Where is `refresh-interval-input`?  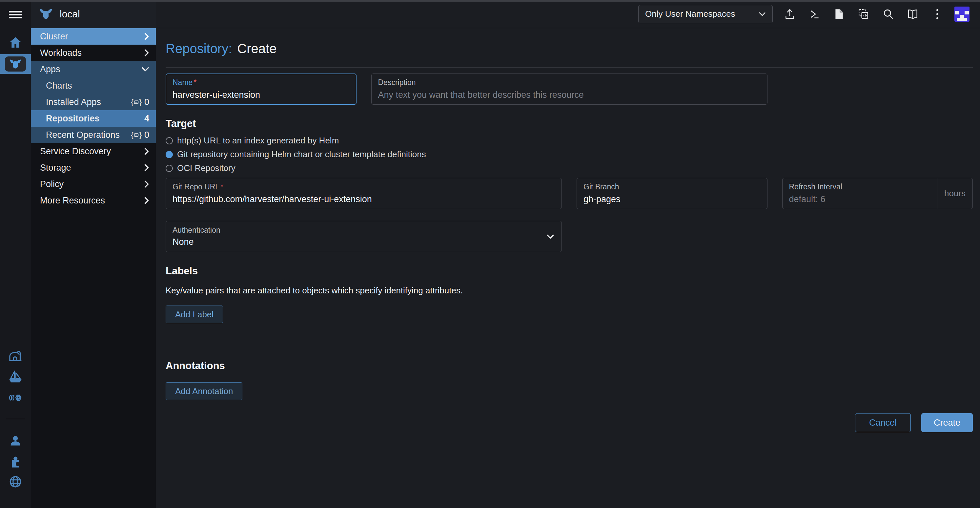 refresh-interval-input is located at coordinates (858, 199).